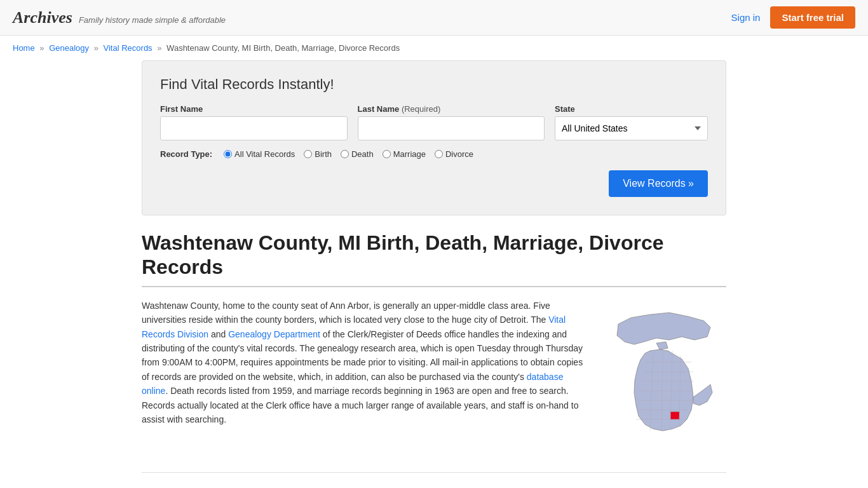 The image size is (868, 488). I want to click on view-records-button: View Records », so click(658, 184).